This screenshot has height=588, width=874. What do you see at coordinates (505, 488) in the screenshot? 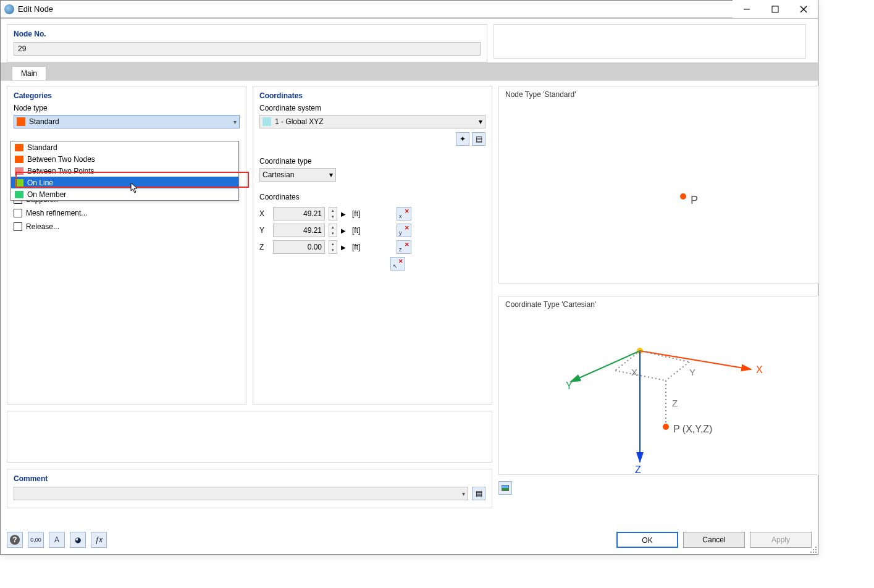
I see `export-image-button` at bounding box center [505, 488].